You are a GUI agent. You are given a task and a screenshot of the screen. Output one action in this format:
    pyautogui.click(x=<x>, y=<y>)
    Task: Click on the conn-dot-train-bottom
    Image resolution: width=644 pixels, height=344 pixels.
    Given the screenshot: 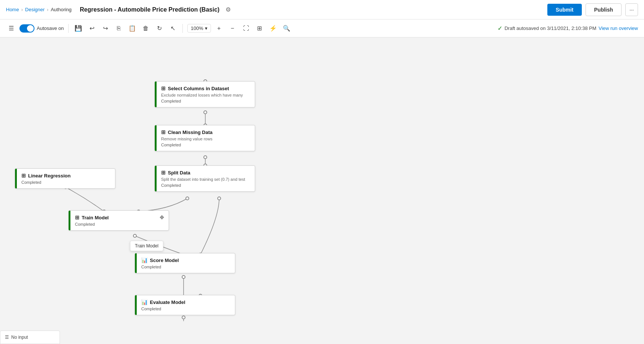 What is the action you would take?
    pyautogui.click(x=135, y=236)
    